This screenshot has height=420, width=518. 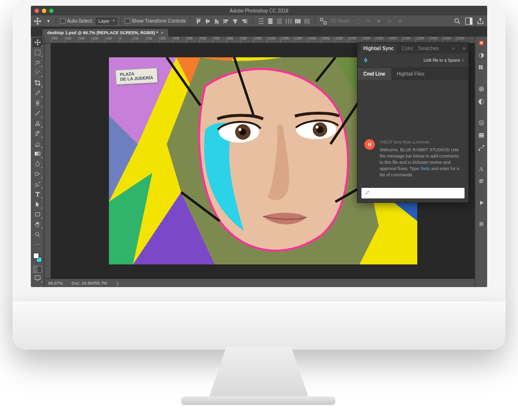 I want to click on imac-chin, so click(x=259, y=326).